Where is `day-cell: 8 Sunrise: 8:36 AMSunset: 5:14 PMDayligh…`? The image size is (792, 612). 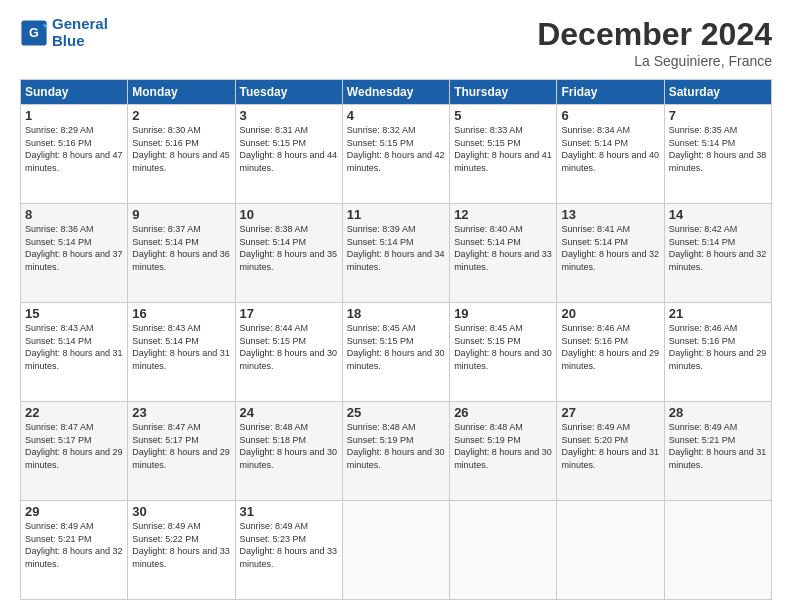 day-cell: 8 Sunrise: 8:36 AMSunset: 5:14 PMDayligh… is located at coordinates (74, 254).